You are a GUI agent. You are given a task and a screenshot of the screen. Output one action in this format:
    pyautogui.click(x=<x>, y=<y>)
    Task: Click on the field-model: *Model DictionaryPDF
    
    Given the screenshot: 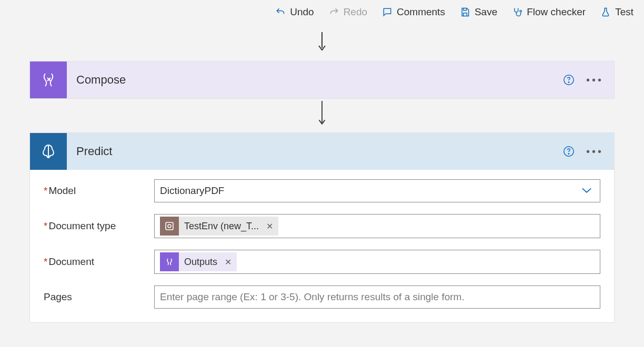 What is the action you would take?
    pyautogui.click(x=322, y=191)
    